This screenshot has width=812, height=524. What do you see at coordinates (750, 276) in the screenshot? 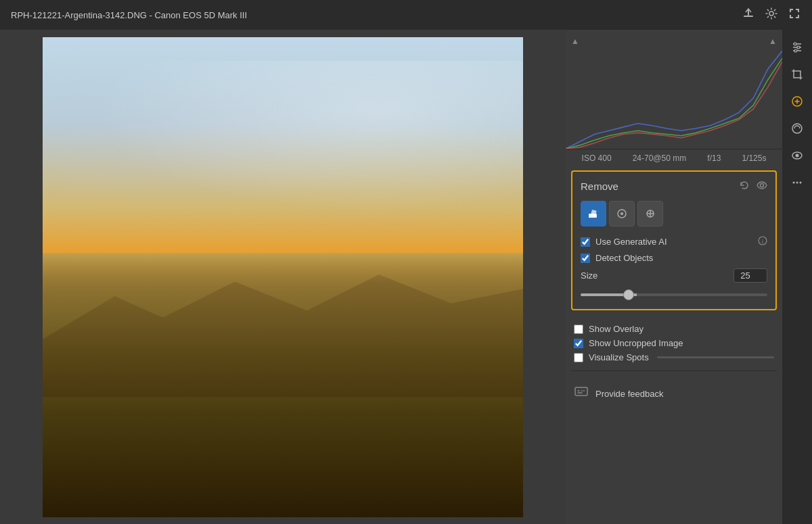
I see `size-input` at bounding box center [750, 276].